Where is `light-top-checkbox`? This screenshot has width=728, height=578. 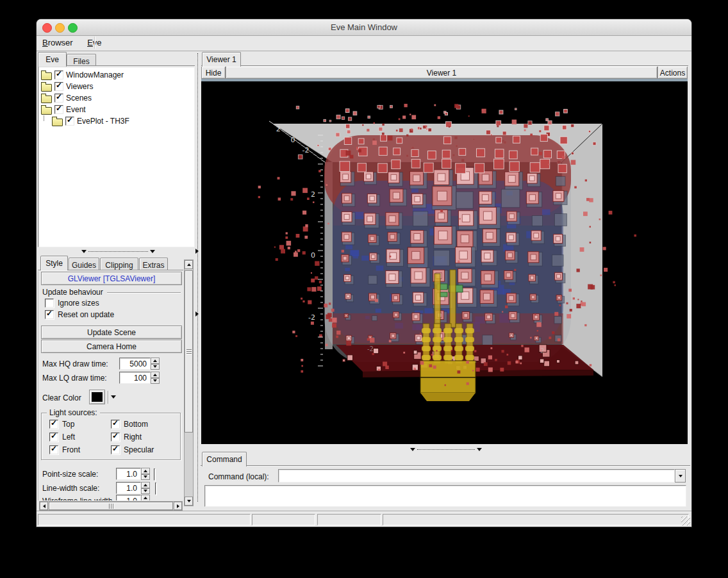
light-top-checkbox is located at coordinates (54, 424).